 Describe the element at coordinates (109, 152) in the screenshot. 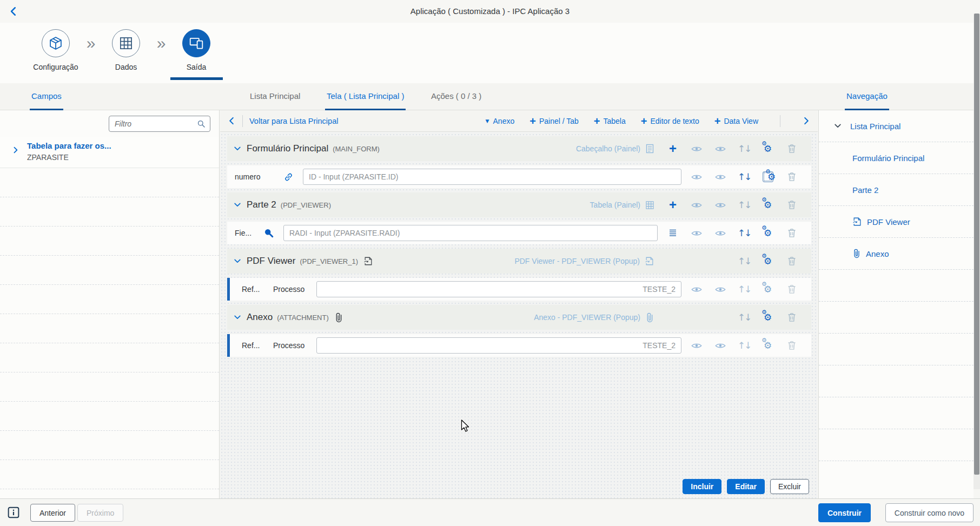

I see `table-tree-item: Tabela para fazer os... ZPARASITE` at that location.